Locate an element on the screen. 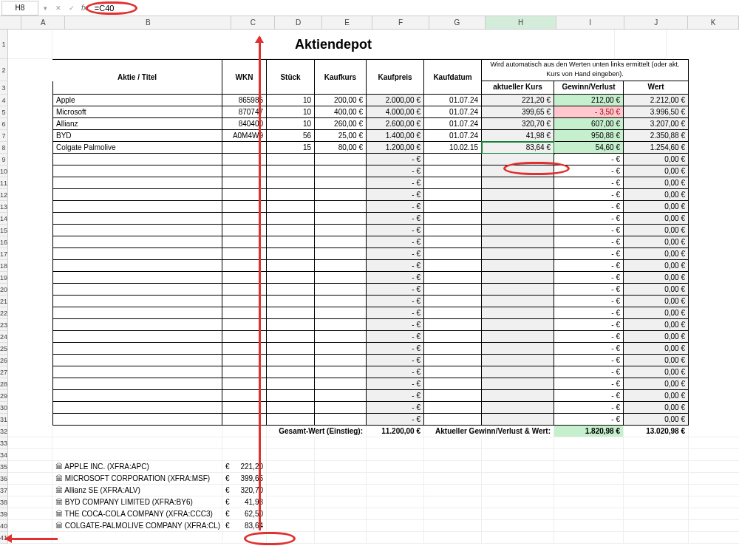  cell: 607,00 € is located at coordinates (589, 124).